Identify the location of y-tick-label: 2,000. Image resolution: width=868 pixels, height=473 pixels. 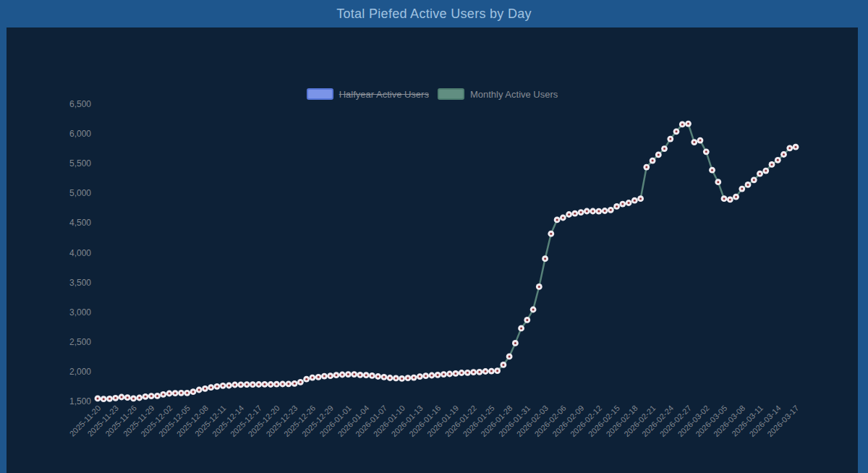
(80, 372).